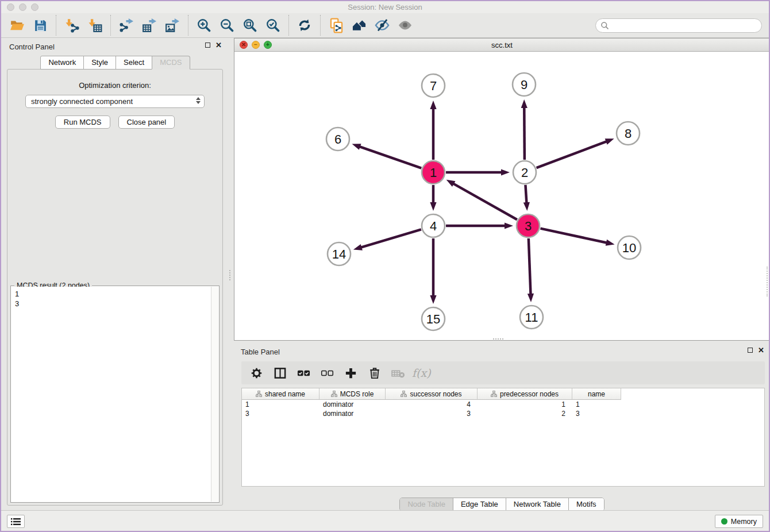  Describe the element at coordinates (337, 25) in the screenshot. I see `duplicate-network-icon` at that location.